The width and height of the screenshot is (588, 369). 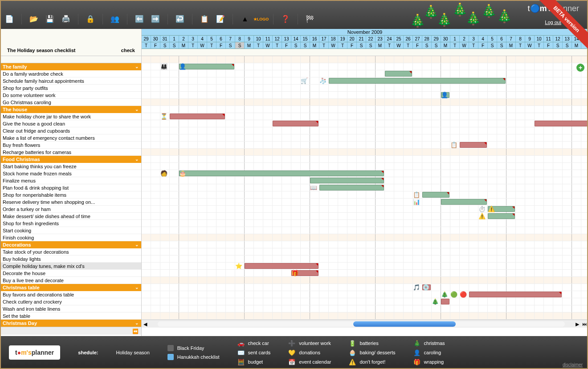 What do you see at coordinates (455, 39) in the screenshot?
I see `day-number-cell: 1` at bounding box center [455, 39].